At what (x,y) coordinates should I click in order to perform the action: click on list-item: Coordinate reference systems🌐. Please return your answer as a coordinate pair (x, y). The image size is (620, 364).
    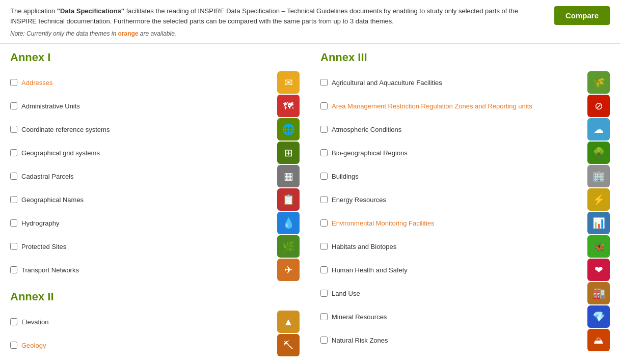
    Looking at the image, I should click on (155, 129).